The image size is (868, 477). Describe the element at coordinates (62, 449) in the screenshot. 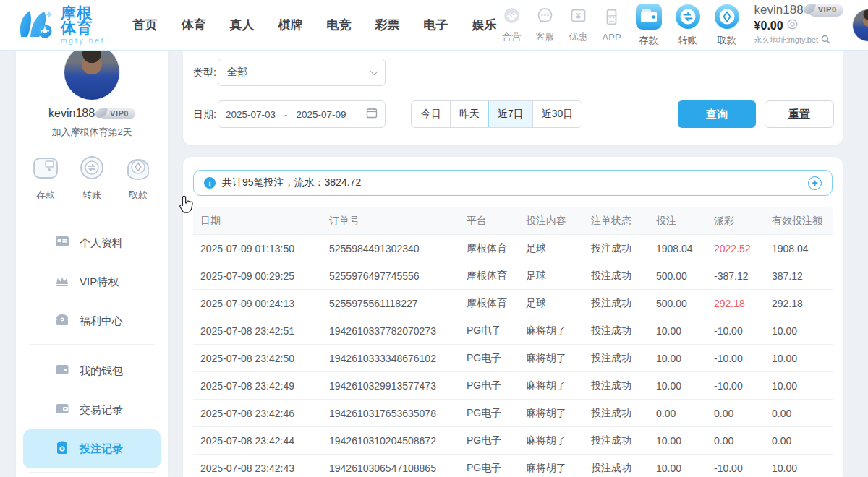

I see `bet-record-icon: ¥` at that location.